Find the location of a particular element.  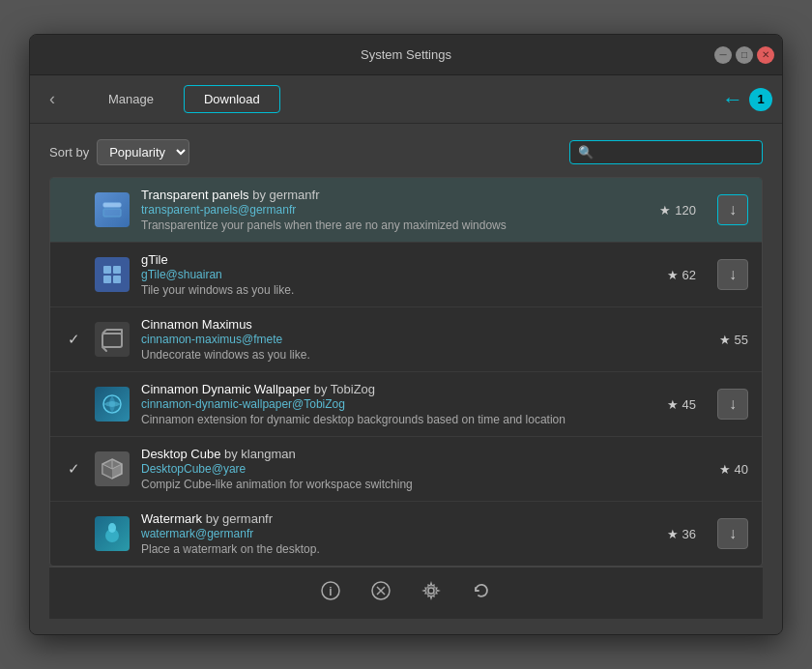

titlebar: System Settings ─ □ ✕ is located at coordinates (406, 55).